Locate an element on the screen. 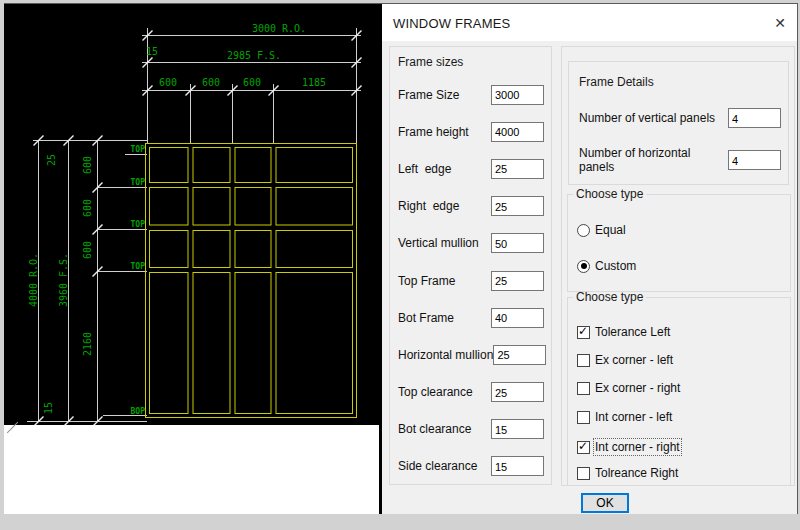 This screenshot has height=530, width=800. dim-label-col-1: 600 is located at coordinates (168, 82).